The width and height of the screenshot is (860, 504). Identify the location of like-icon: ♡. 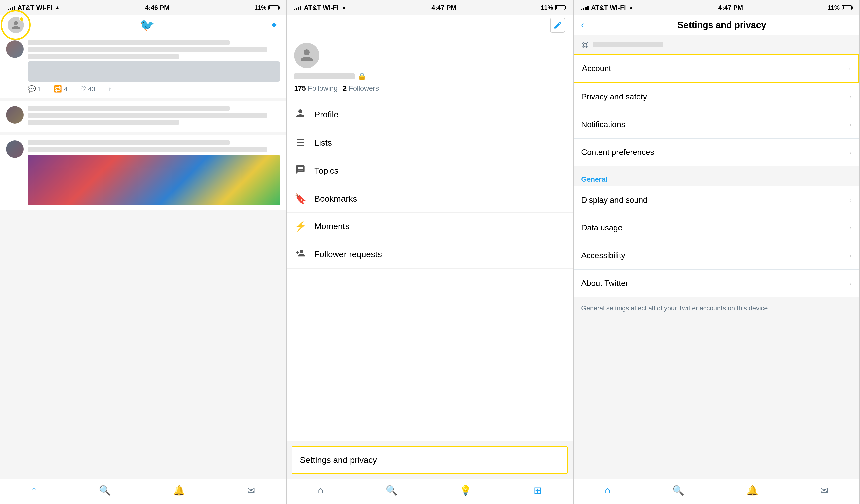
(83, 89).